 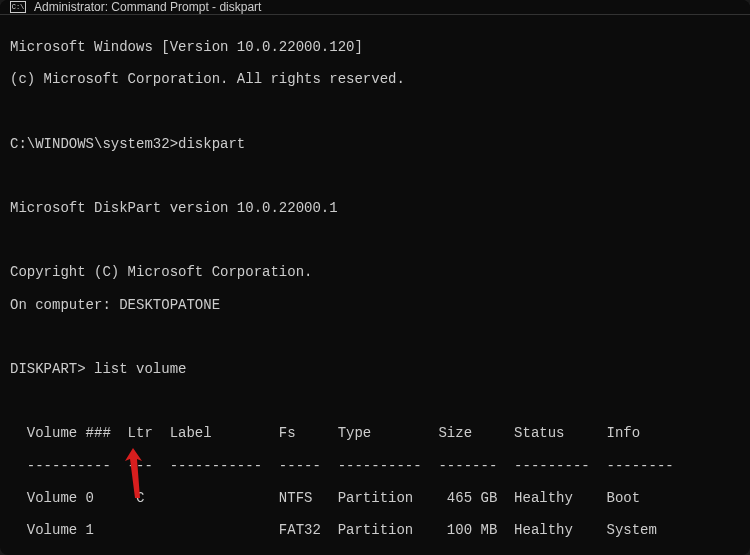 What do you see at coordinates (375, 272) in the screenshot?
I see `diskpart-copyright: Copyright (C) Microsoft Corporation.` at bounding box center [375, 272].